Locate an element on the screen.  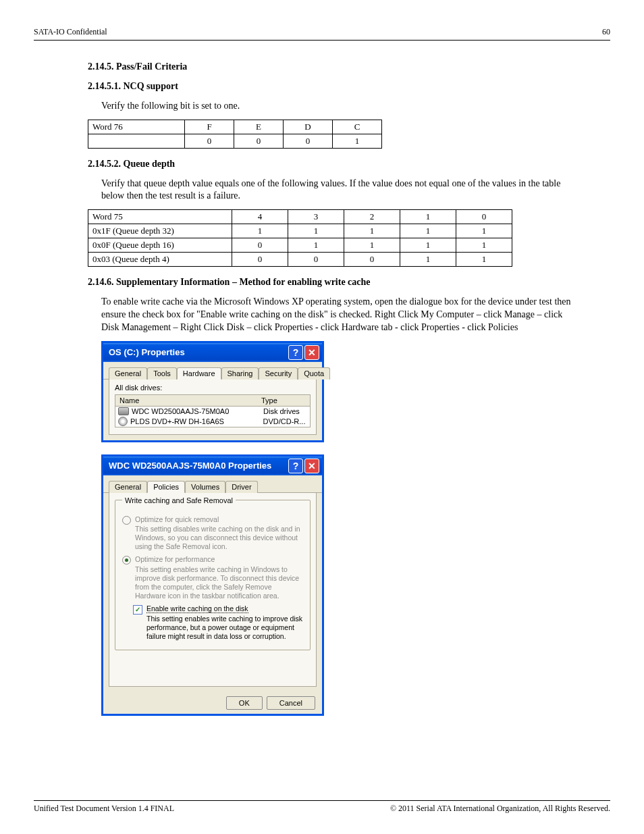
page-footer: Unified Test Document Version 1.4 FINAL … is located at coordinates (322, 807).